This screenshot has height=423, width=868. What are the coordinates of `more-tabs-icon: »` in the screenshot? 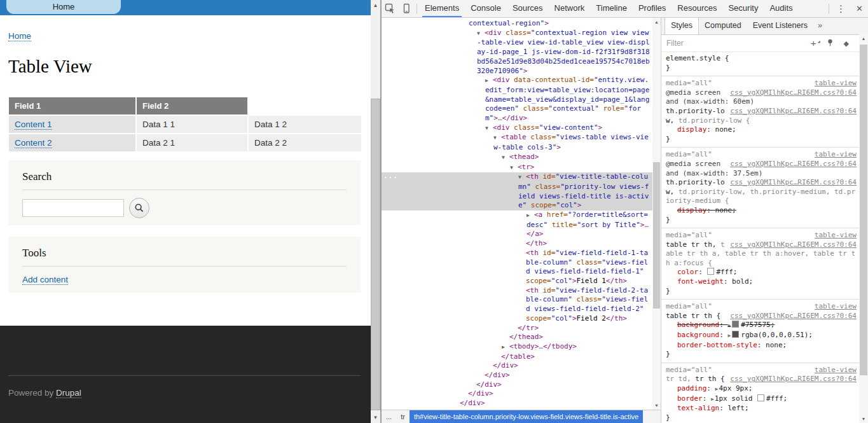 It's located at (820, 26).